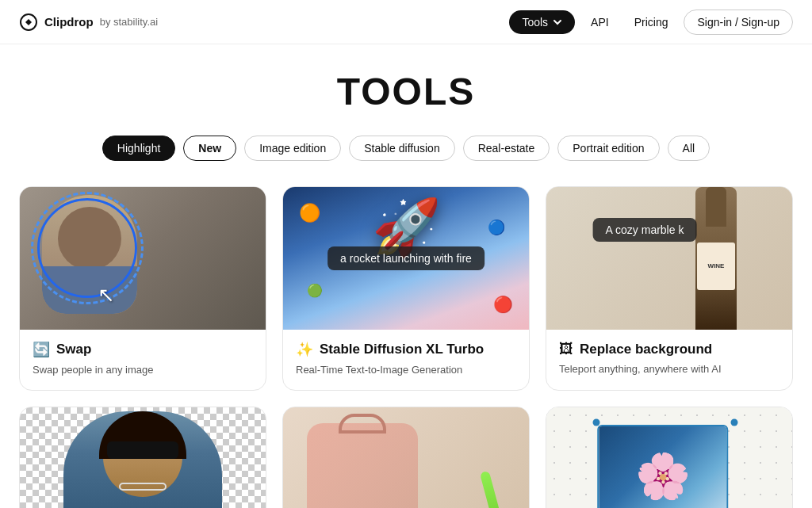 The width and height of the screenshot is (812, 508). I want to click on header: Clipdrop by stability.ai Tools API Prici…, so click(406, 22).